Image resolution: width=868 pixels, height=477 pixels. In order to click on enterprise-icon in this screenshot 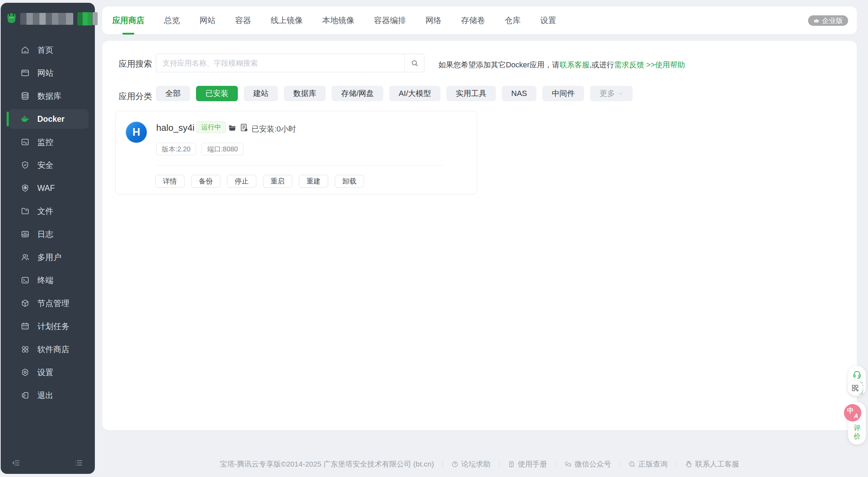, I will do `click(816, 21)`.